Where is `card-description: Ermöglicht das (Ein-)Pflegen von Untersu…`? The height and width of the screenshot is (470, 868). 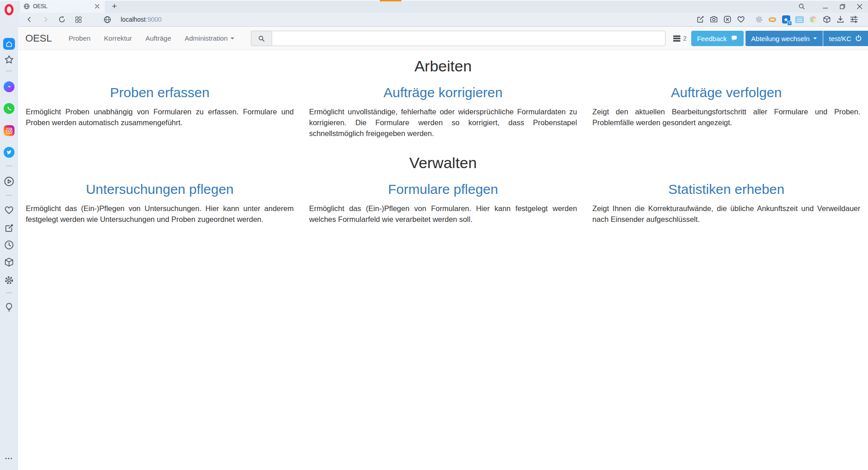
card-description: Ermöglicht das (Ein-)Pflegen von Untersu… is located at coordinates (160, 214).